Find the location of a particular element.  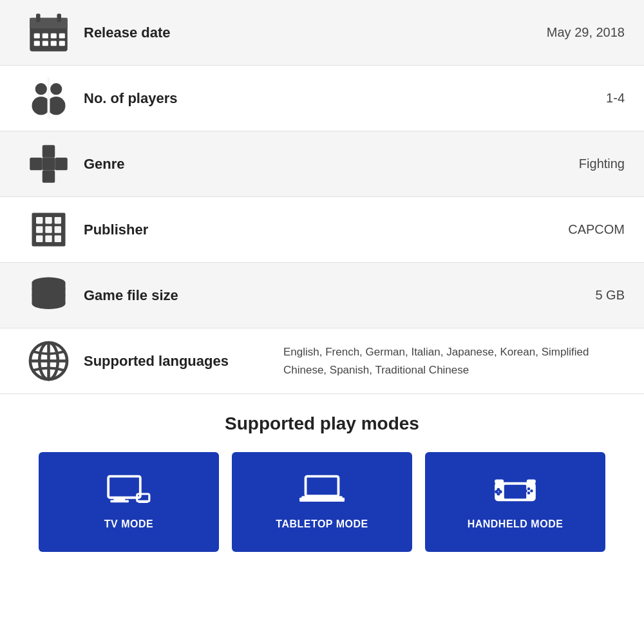

publisher-value: CAPCOM is located at coordinates (554, 229).